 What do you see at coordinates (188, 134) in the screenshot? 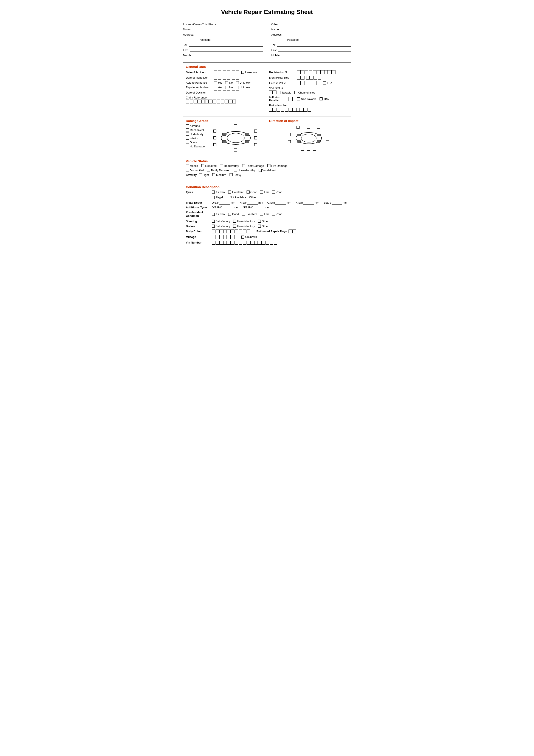
I see `underbody-cb` at bounding box center [188, 134].